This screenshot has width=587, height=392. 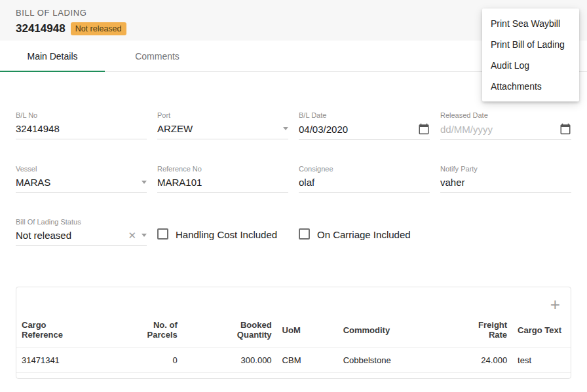 I want to click on cell-no-of-parcels: 0, so click(x=152, y=361).